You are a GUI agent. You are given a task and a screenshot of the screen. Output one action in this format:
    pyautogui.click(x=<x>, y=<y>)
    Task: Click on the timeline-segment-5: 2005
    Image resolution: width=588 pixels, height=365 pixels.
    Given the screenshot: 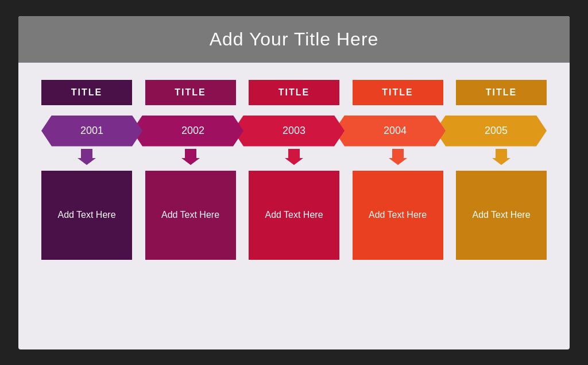 What is the action you would take?
    pyautogui.click(x=491, y=131)
    